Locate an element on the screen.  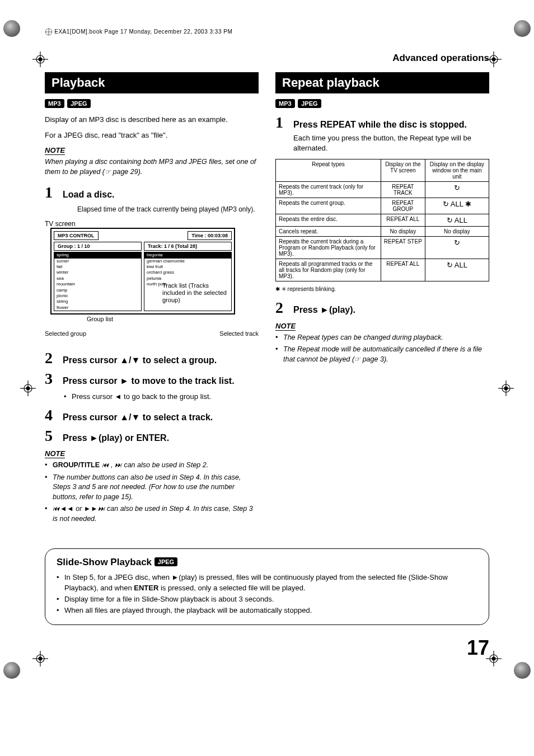
repeat-table: Repeat types Display on the TV screen Di… is located at coordinates (382, 220).